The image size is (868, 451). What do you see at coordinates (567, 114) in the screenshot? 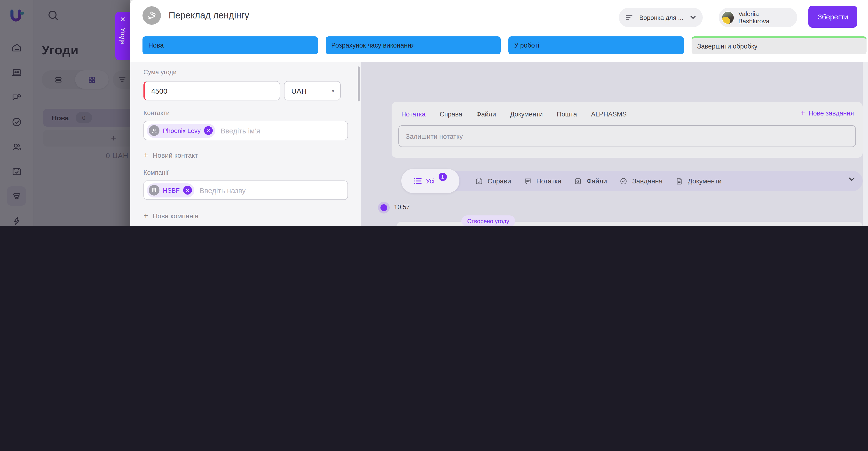
I see `tab-mail: Пошта` at bounding box center [567, 114].